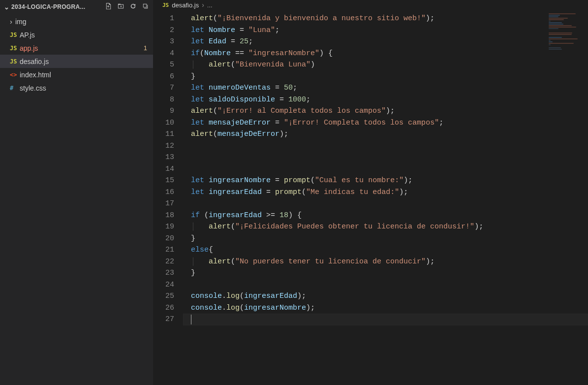  What do you see at coordinates (77, 88) in the screenshot?
I see `tree-file-style: # style.css` at bounding box center [77, 88].